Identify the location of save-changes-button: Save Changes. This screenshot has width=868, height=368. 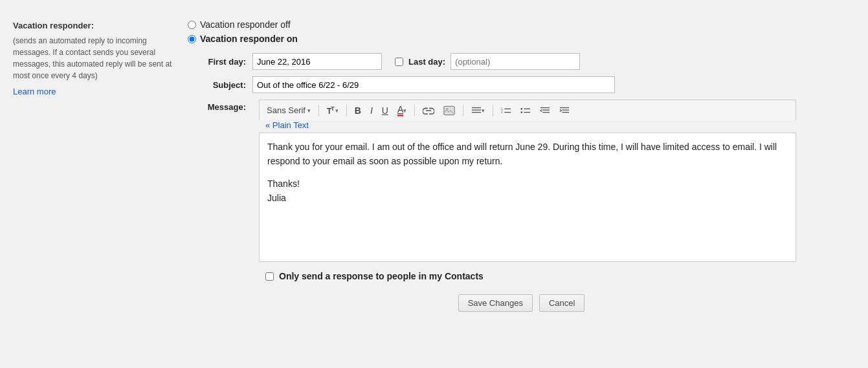
(496, 303).